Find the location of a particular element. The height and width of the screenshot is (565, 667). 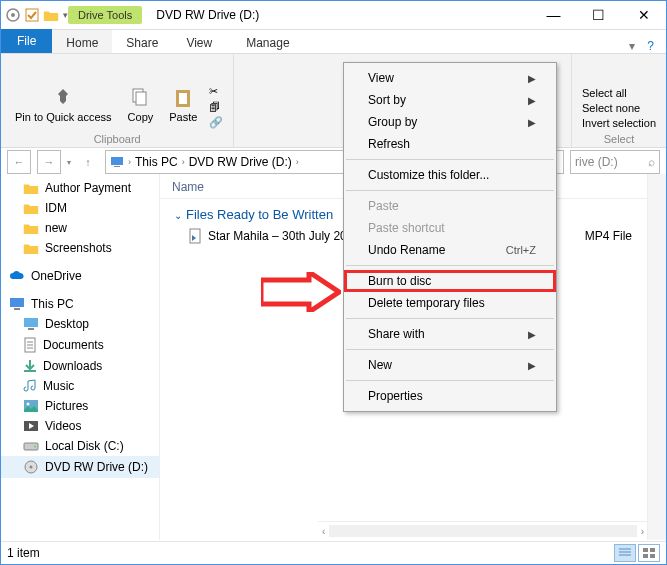

nav-item-label: Music is located at coordinates (58, 386).